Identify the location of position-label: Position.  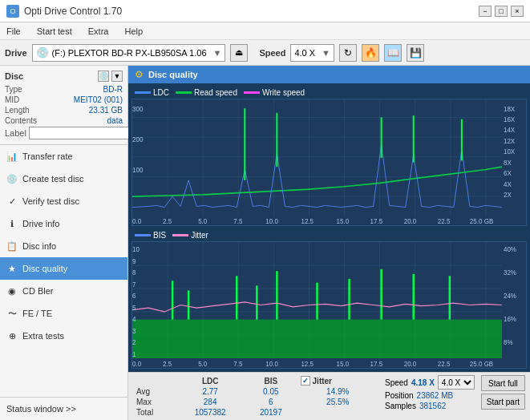
(399, 396).